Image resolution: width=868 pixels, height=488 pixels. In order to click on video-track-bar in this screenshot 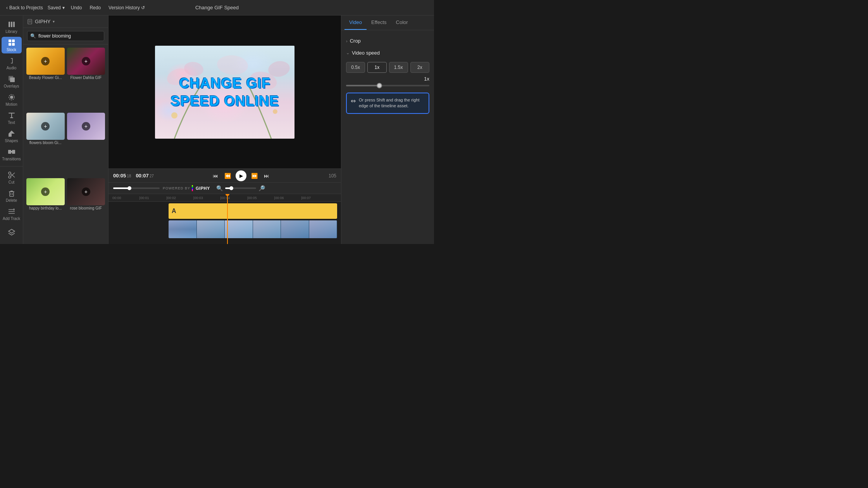, I will do `click(253, 229)`.